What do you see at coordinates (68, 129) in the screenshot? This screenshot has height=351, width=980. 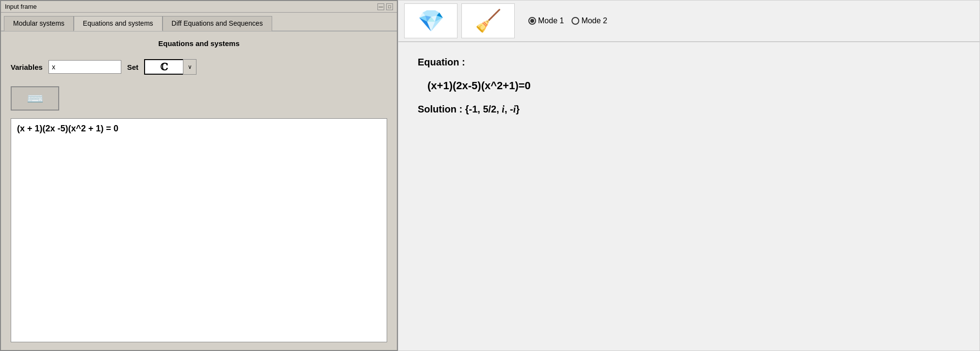 I see `equation-input-text: (x + 1)(2x -5)(x^2 + 1) = 0` at bounding box center [68, 129].